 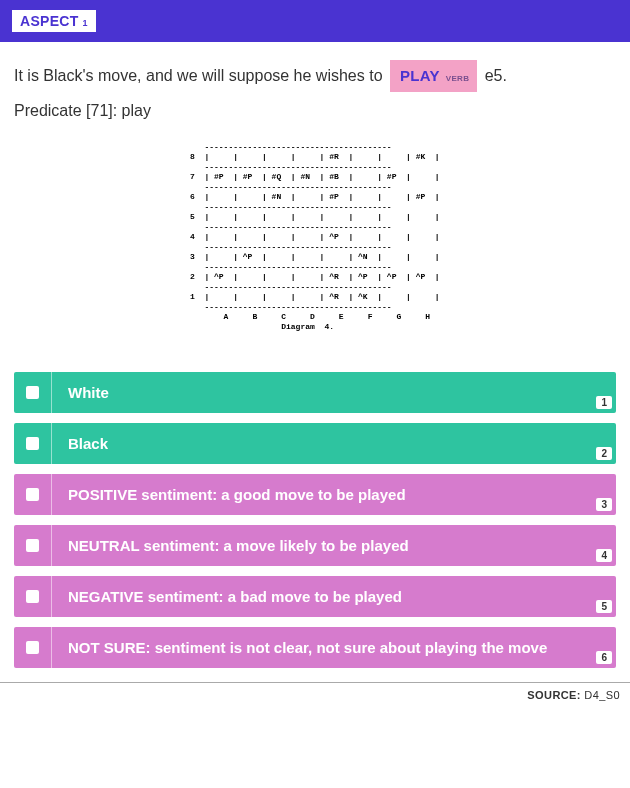 I want to click on option-row: NOT SURE: sentiment is not clear, not su…, so click(x=315, y=648).